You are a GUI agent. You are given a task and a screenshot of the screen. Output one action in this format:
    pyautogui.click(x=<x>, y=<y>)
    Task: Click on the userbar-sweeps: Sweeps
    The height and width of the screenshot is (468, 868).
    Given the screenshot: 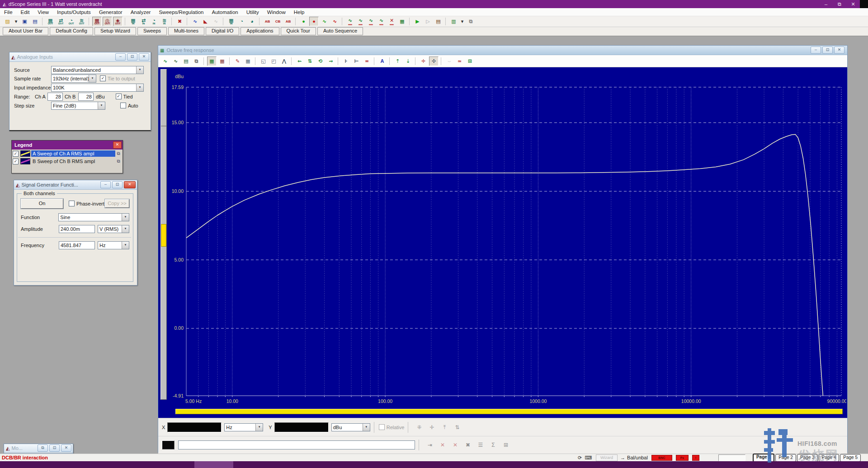 What is the action you would take?
    pyautogui.click(x=152, y=31)
    